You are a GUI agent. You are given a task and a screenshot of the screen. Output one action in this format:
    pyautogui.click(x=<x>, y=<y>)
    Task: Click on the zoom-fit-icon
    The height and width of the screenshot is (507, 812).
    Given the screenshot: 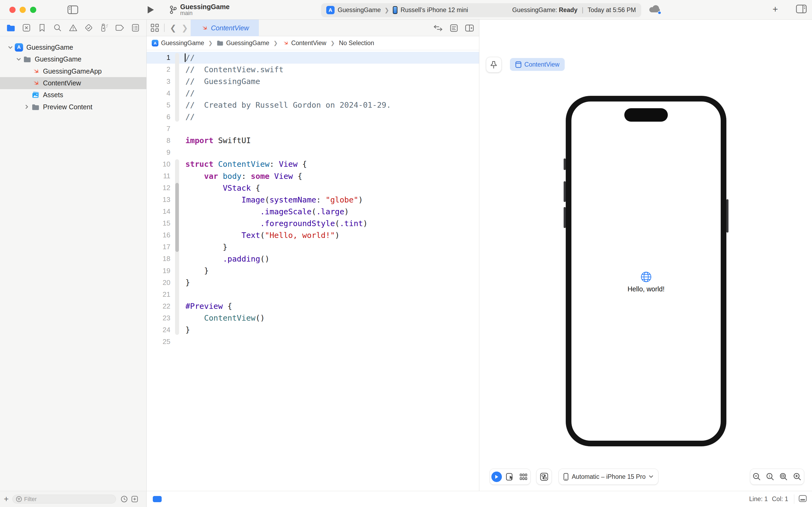 What is the action you would take?
    pyautogui.click(x=784, y=477)
    